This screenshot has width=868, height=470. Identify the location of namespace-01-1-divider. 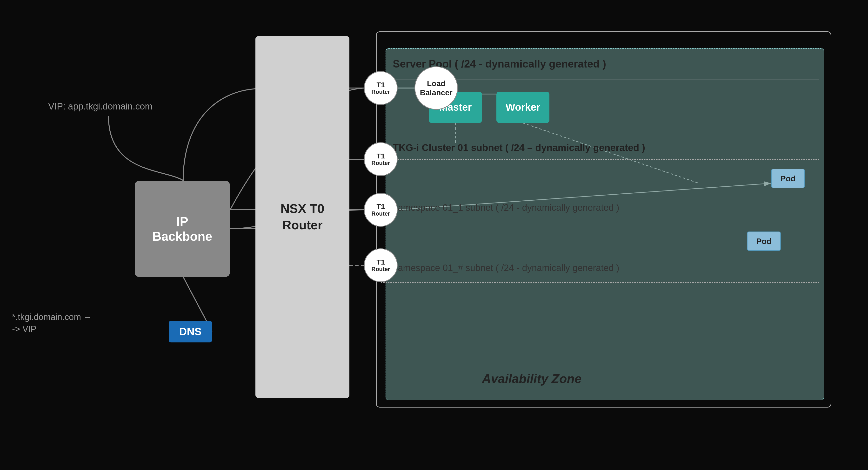
(600, 222).